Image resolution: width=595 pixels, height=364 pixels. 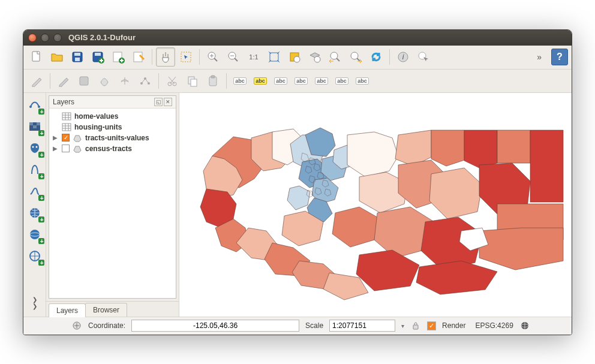 What do you see at coordinates (37, 81) in the screenshot?
I see `current-edits-icon` at bounding box center [37, 81].